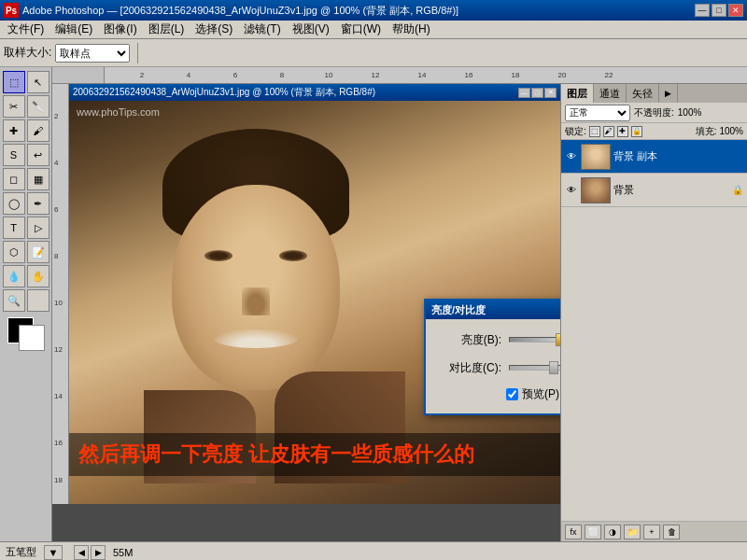 The width and height of the screenshot is (747, 560). What do you see at coordinates (541, 394) in the screenshot?
I see `preview-label: 预览(P)` at bounding box center [541, 394].